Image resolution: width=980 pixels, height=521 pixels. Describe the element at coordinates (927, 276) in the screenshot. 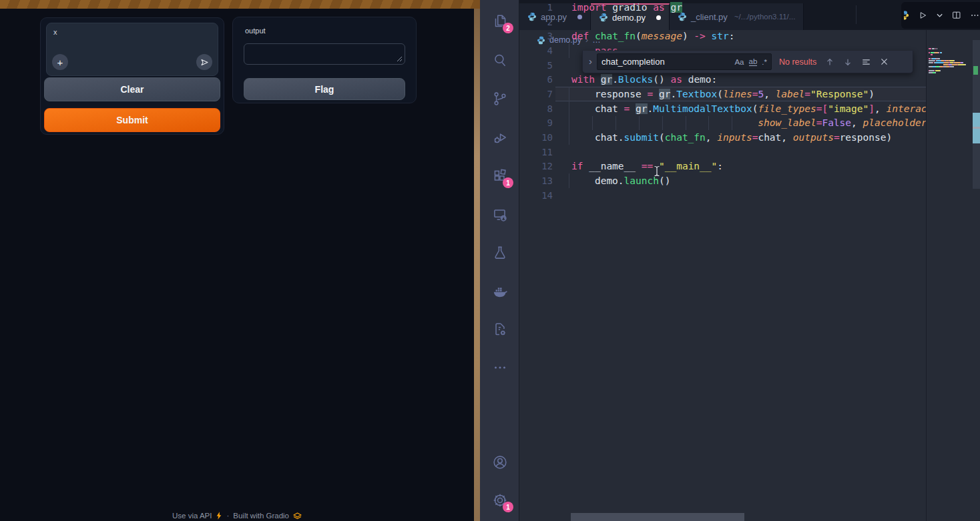

I see `minimap-border` at that location.